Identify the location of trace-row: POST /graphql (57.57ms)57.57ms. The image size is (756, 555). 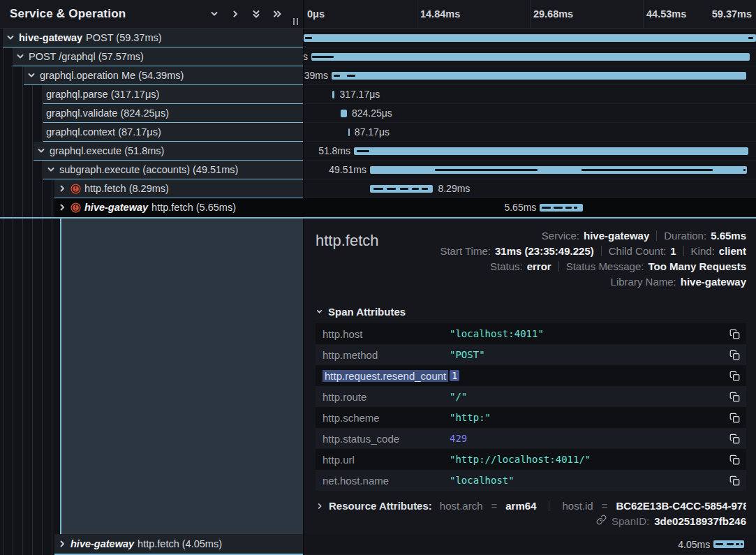
(378, 57).